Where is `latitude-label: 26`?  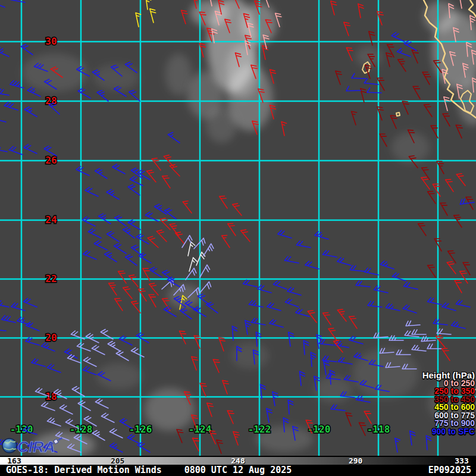
latitude-label: 26 is located at coordinates (51, 161).